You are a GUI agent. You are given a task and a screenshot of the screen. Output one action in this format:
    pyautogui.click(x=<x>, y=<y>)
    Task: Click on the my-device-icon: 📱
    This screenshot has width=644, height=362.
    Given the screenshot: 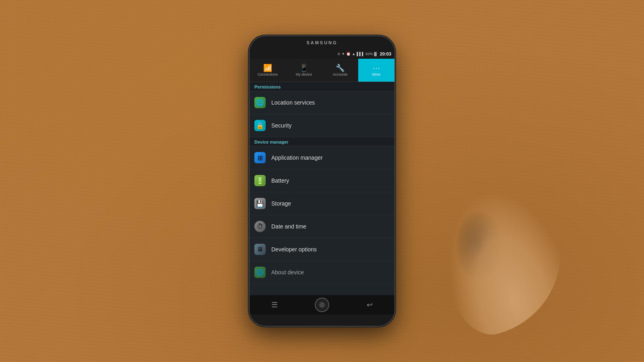 What is the action you would take?
    pyautogui.click(x=304, y=68)
    